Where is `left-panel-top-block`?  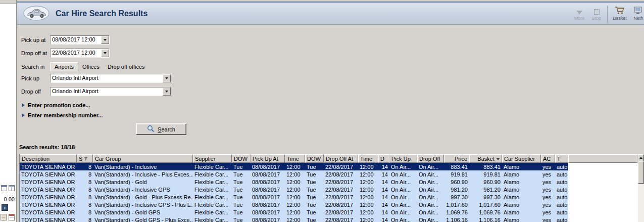
left-panel-top-block is located at coordinates (8, 2).